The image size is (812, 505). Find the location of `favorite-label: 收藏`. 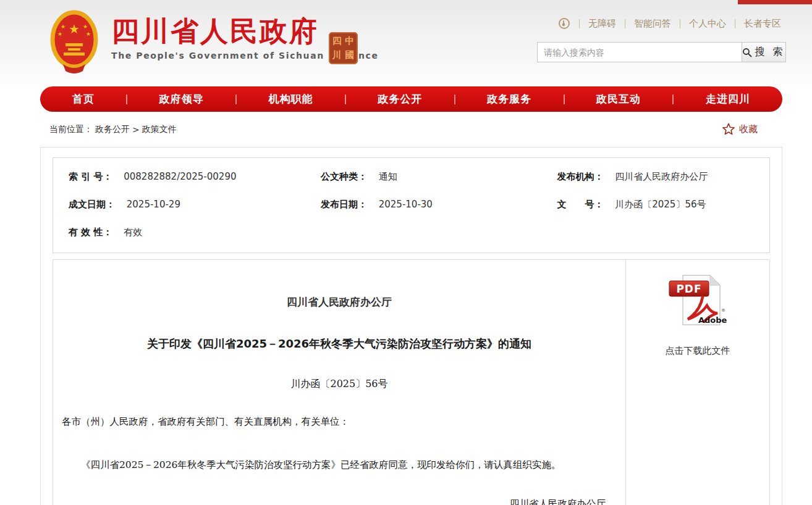

favorite-label: 收藏 is located at coordinates (748, 130).